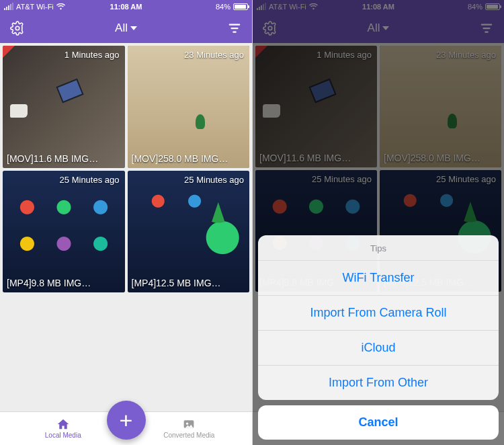 This screenshot has width=504, height=445. I want to click on media-tile: 25 Minutes ago [MP4]9.8 MB IMG…, so click(64, 232).